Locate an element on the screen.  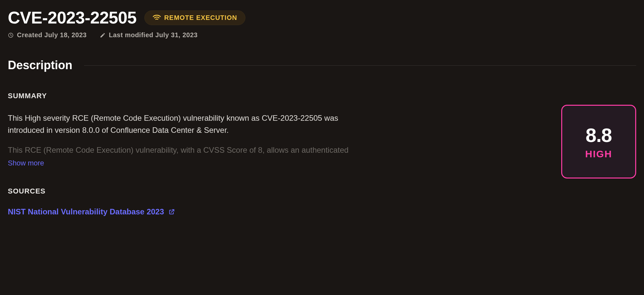
created-meta: Created July 18, 2023 is located at coordinates (47, 35).